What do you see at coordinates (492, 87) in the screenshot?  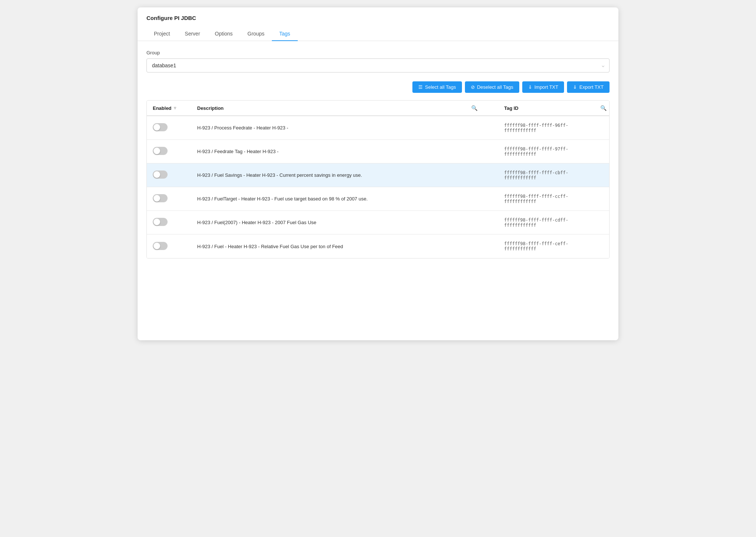 I see `deselect-all-tags-button: ⊘ Deselect all Tags` at bounding box center [492, 87].